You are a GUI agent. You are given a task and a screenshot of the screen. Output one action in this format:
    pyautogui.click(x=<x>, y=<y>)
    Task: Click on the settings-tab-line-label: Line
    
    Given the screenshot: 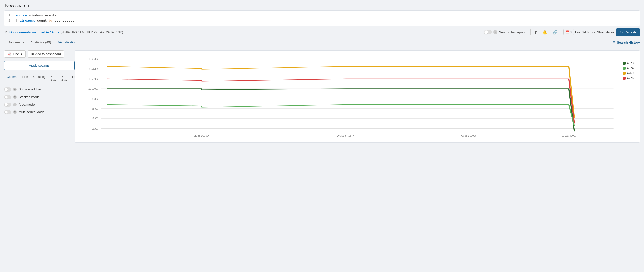 What is the action you would take?
    pyautogui.click(x=25, y=77)
    